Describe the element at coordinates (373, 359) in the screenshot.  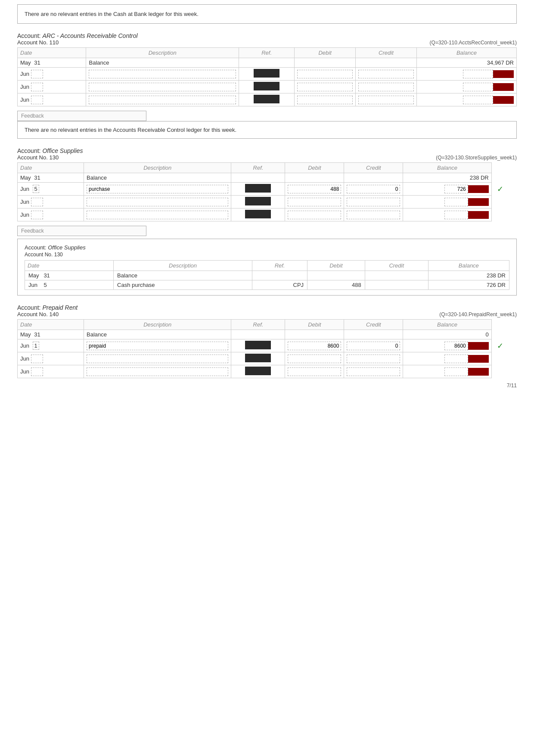
I see `pr-row3-credit-input` at that location.